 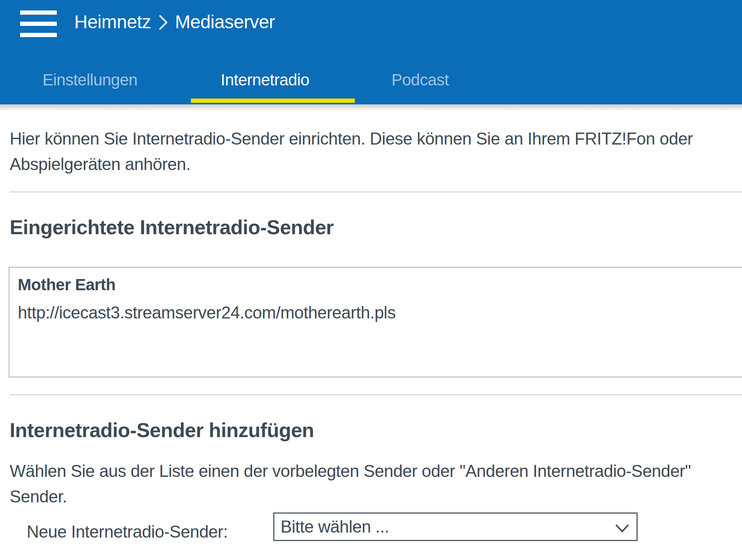 What do you see at coordinates (100, 164) in the screenshot?
I see `intro-text-line2: Abspielgeräten anhören.` at bounding box center [100, 164].